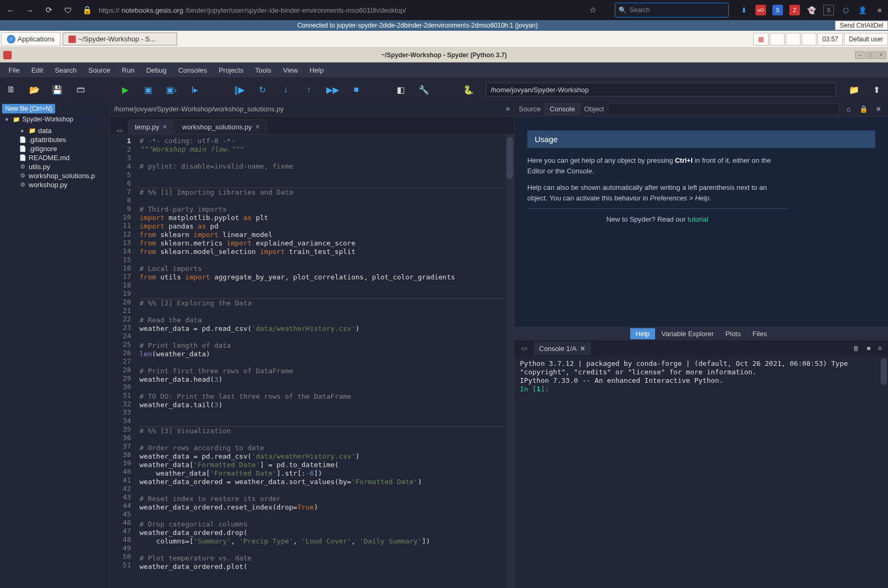 The height and width of the screenshot is (588, 888). Describe the element at coordinates (744, 10) in the screenshot. I see `download-icon: ⬇` at that location.